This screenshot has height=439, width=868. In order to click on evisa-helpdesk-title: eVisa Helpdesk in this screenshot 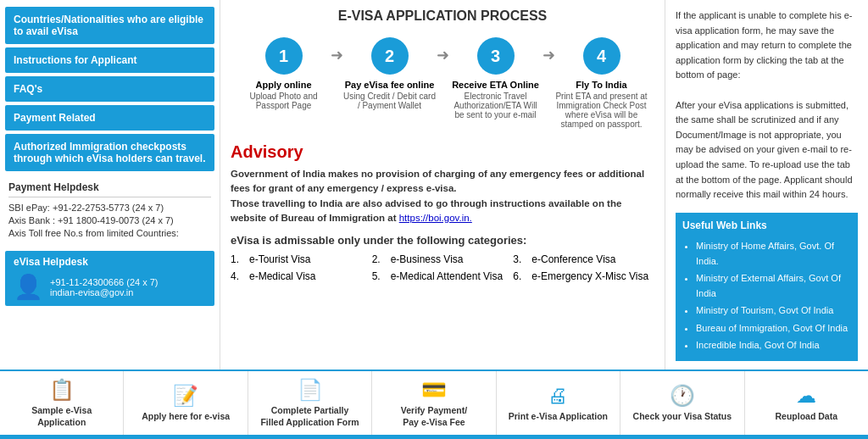, I will do `click(110, 262)`.